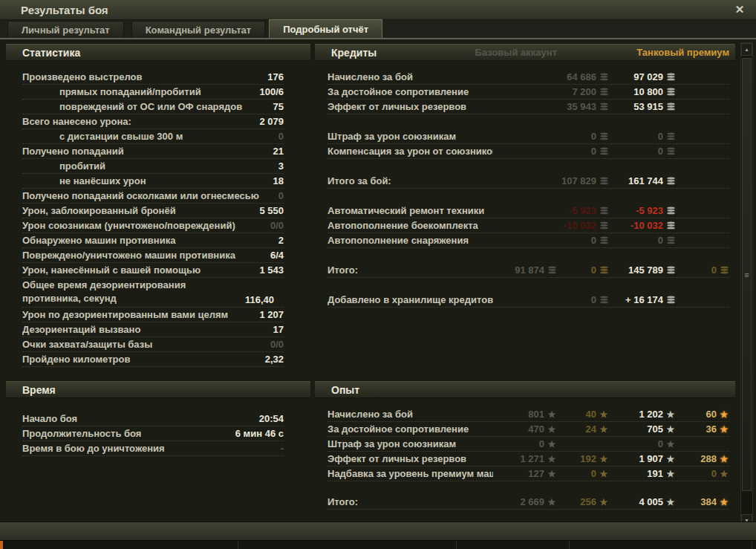 Image resolution: width=756 pixels, height=549 pixels. I want to click on statistics-row: не нанёсших урон18, so click(153, 181).